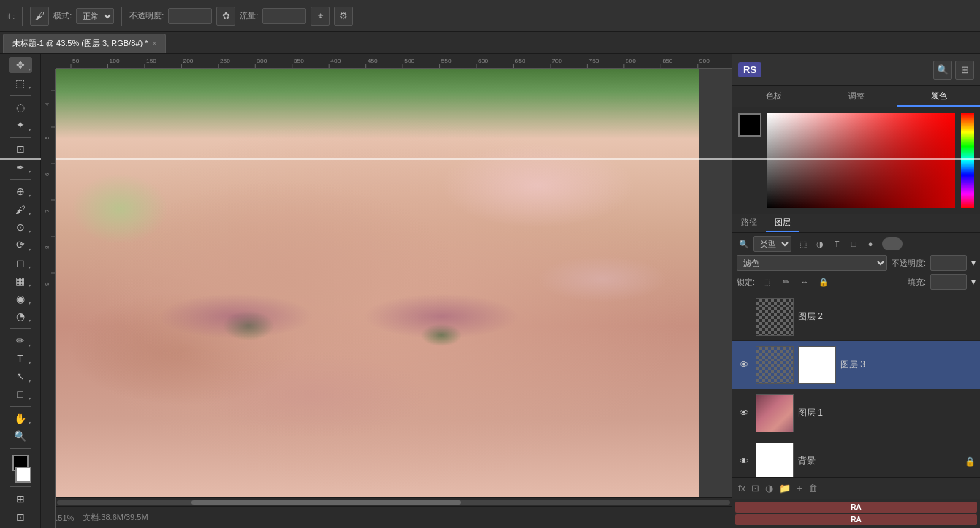  What do you see at coordinates (938, 96) in the screenshot?
I see `tab-color: 颜色` at bounding box center [938, 96].